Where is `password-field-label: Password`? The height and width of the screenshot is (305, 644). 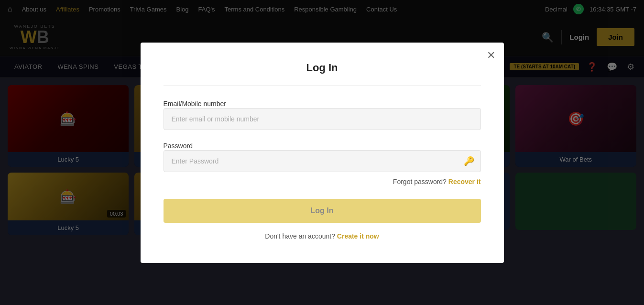 password-field-label: Password is located at coordinates (178, 146).